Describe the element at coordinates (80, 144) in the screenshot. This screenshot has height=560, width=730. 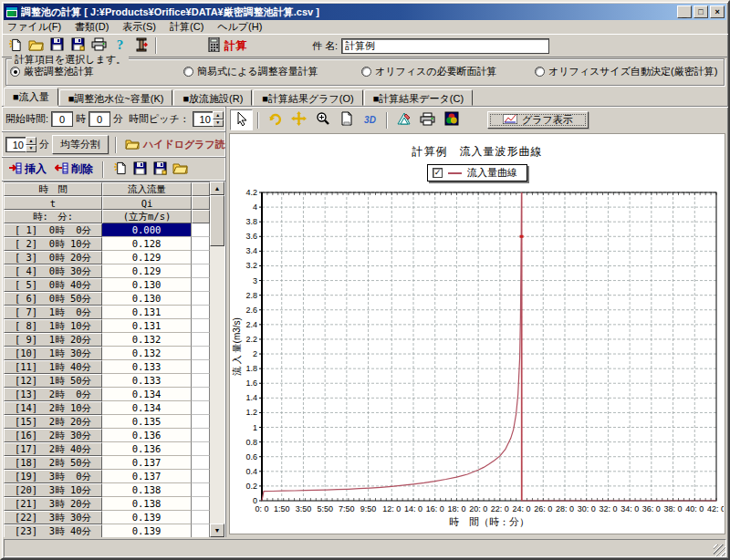
I see `equal-split-button: 均等分割` at that location.